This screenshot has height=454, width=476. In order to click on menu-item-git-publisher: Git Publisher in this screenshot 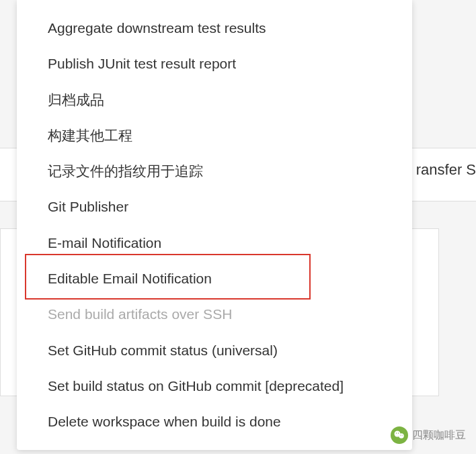, I will do `click(214, 207)`.